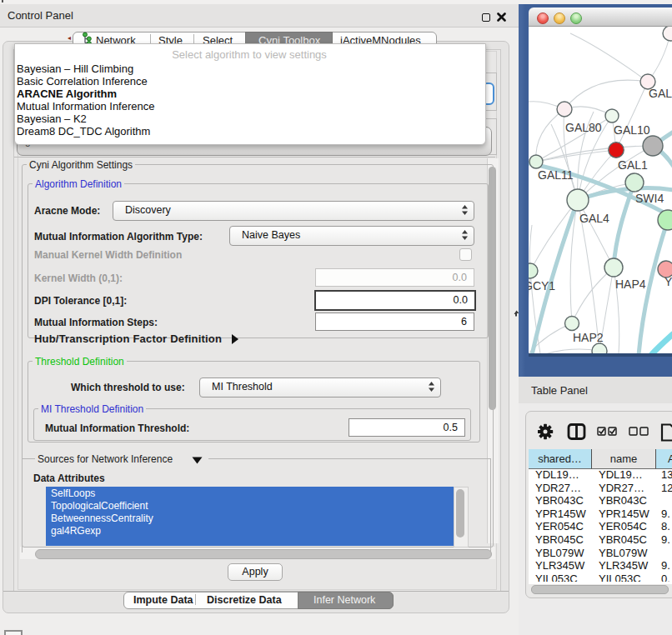 The height and width of the screenshot is (635, 672). What do you see at coordinates (669, 282) in the screenshot?
I see `svg-text: Y` at bounding box center [669, 282].